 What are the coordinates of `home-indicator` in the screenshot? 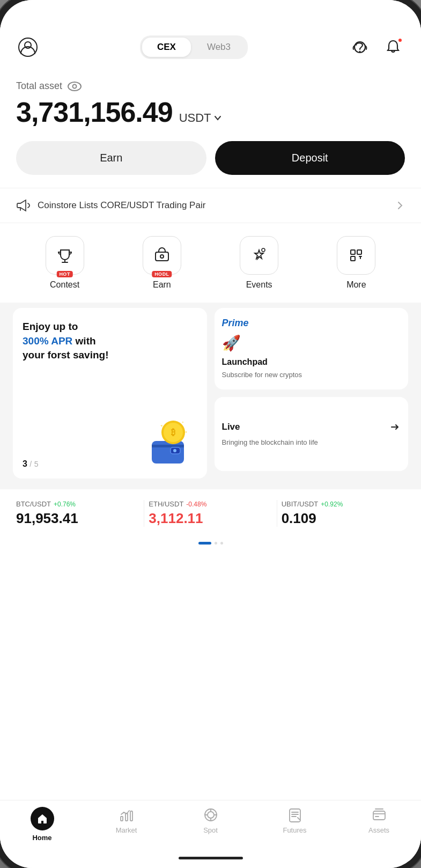 It's located at (211, 858).